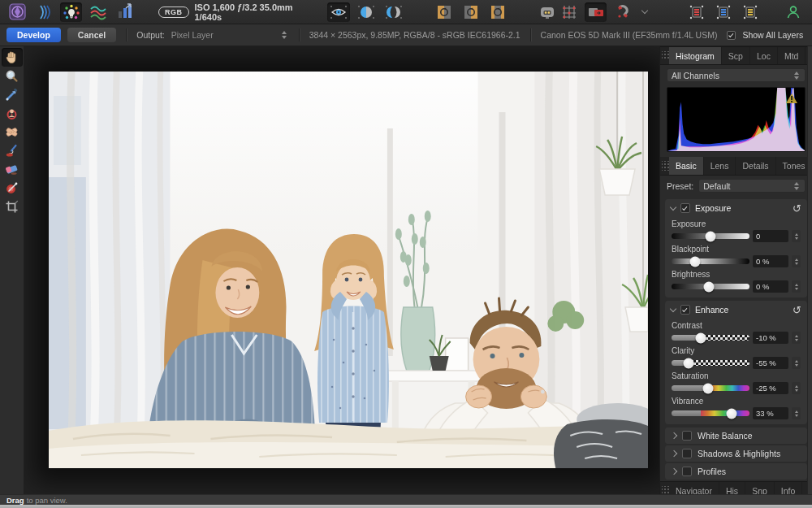  Describe the element at coordinates (44, 12) in the screenshot. I see `liquify-persona-button` at that location.